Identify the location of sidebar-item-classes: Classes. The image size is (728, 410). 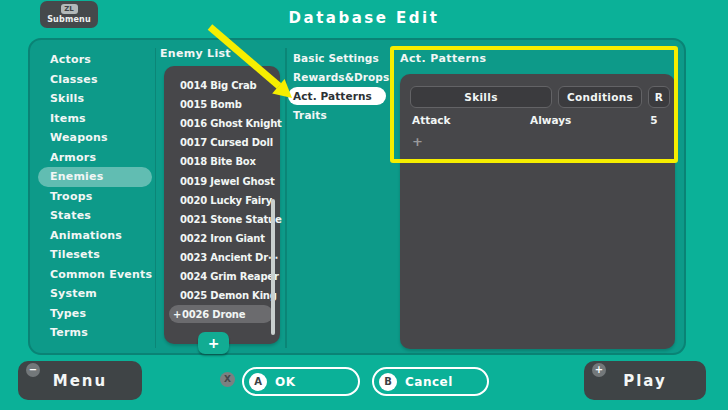
(95, 80).